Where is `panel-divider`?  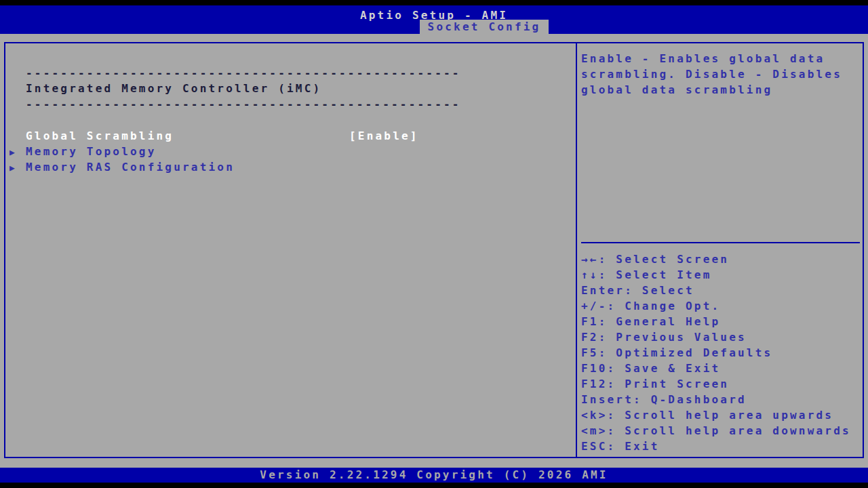 panel-divider is located at coordinates (576, 250).